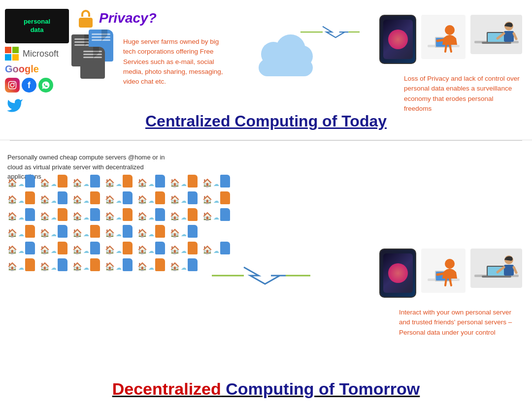 The width and height of the screenshot is (532, 406). What do you see at coordinates (103, 181) in the screenshot?
I see `icon-row-1: 🏠☁ 🏠☁ 🏠☁ 🏠☁ 🏠☁ 🏠☁ 🏠☁` at bounding box center [103, 181].